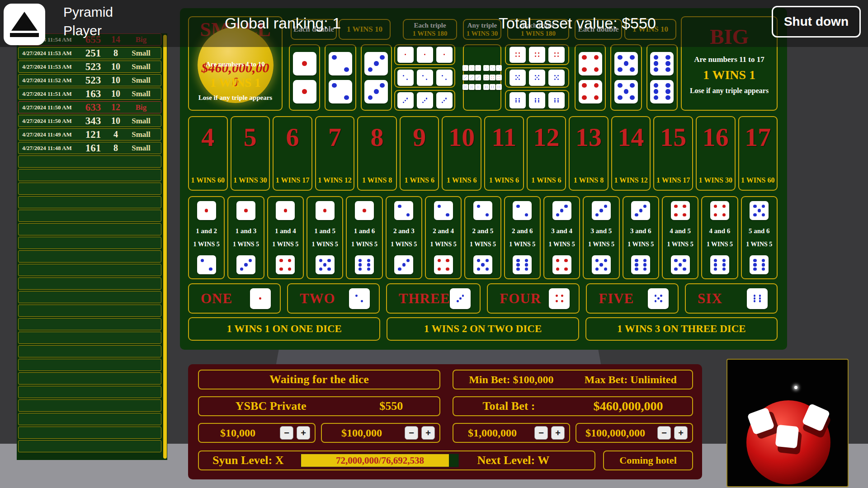  Describe the element at coordinates (601, 238) in the screenshot. I see `bet-pair-3-5: 3 and 51 WINS 5` at that location.